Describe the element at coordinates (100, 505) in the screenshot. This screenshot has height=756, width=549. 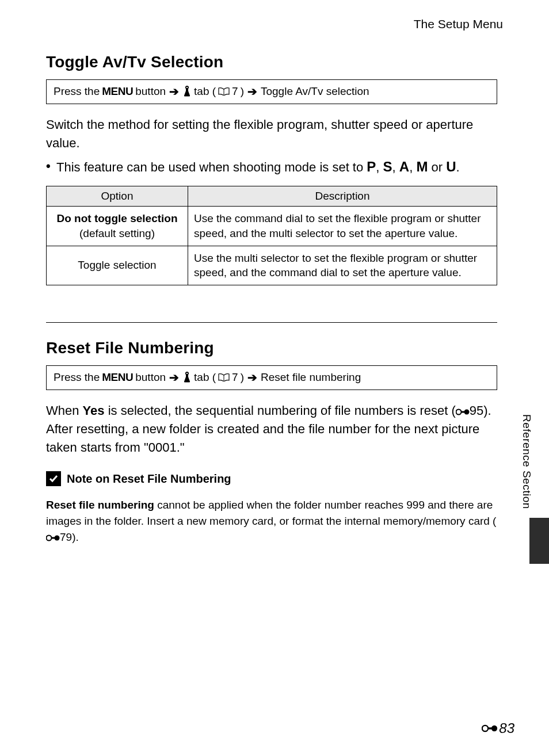
I see `note-bold: Reset file numbering` at that location.